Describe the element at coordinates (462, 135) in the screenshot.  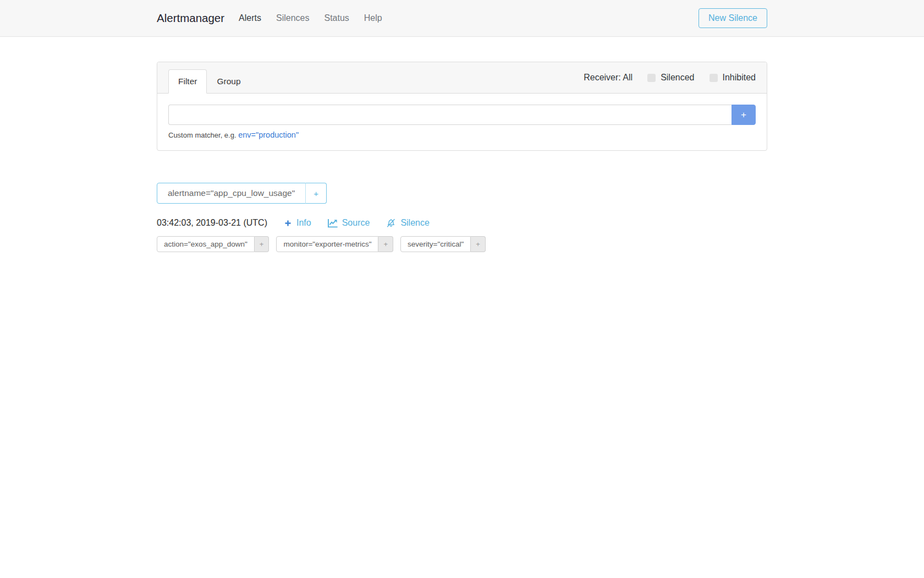
I see `matcher-helper-text: Custom matcher, e.g. env="production"` at that location.